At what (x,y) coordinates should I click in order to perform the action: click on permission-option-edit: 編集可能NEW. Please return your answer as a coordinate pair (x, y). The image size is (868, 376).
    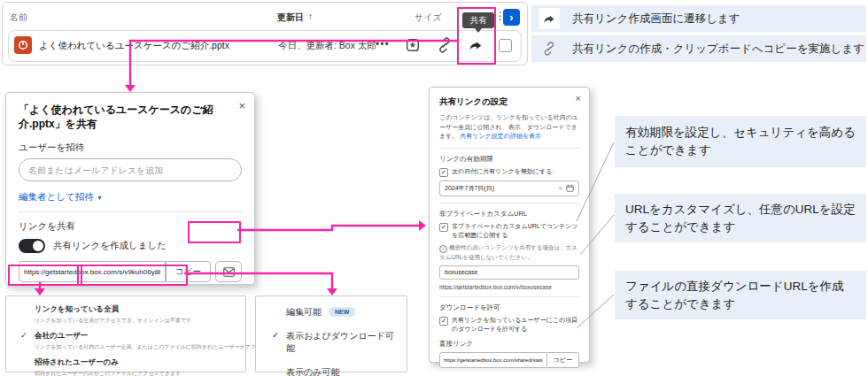
    Looking at the image, I should click on (331, 312).